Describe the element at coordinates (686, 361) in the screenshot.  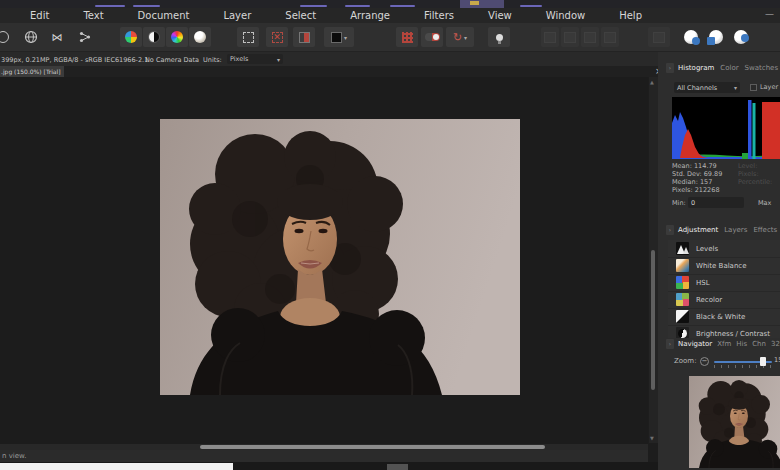
I see `zoom-label: Zoom:` at that location.